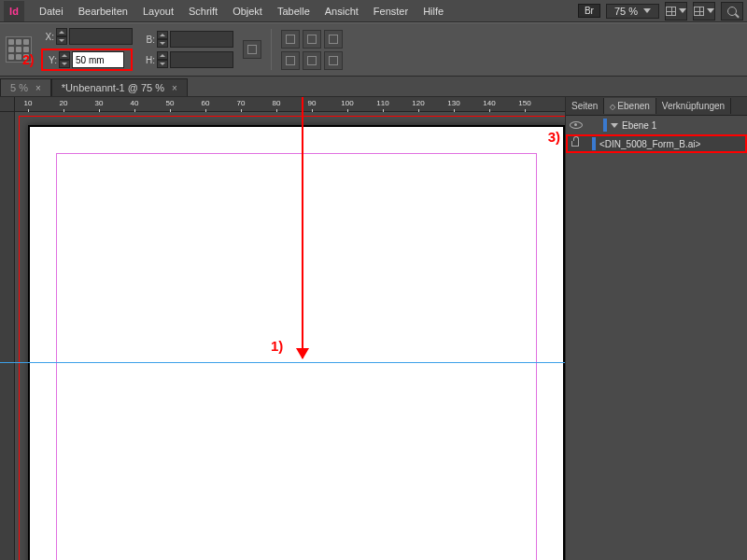  Describe the element at coordinates (63, 103) in the screenshot. I see `ruler-tick: 20` at that location.